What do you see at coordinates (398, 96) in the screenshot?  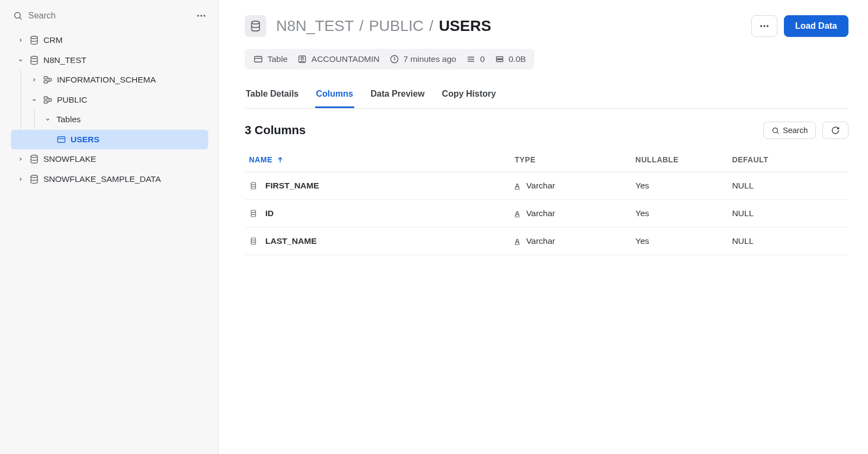 I see `tab-data-preview: Data Preview` at bounding box center [398, 96].